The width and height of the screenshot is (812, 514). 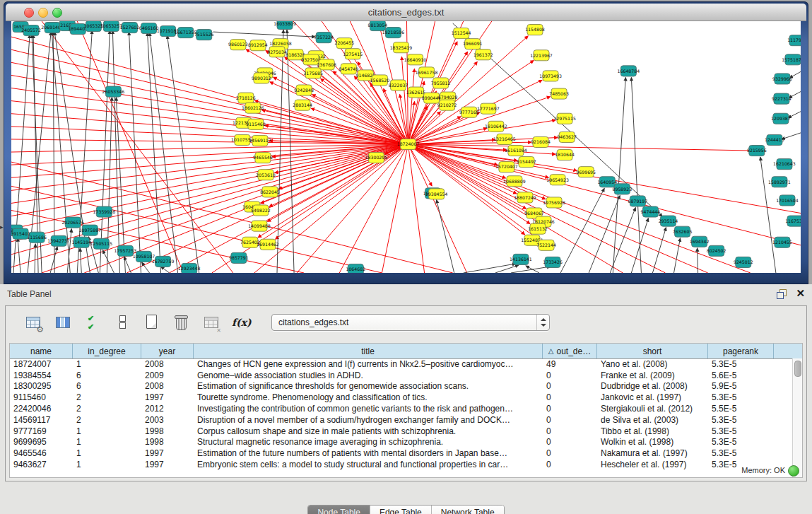 What do you see at coordinates (167, 386) in the screenshot?
I see `table-cell: 2008` at bounding box center [167, 386].